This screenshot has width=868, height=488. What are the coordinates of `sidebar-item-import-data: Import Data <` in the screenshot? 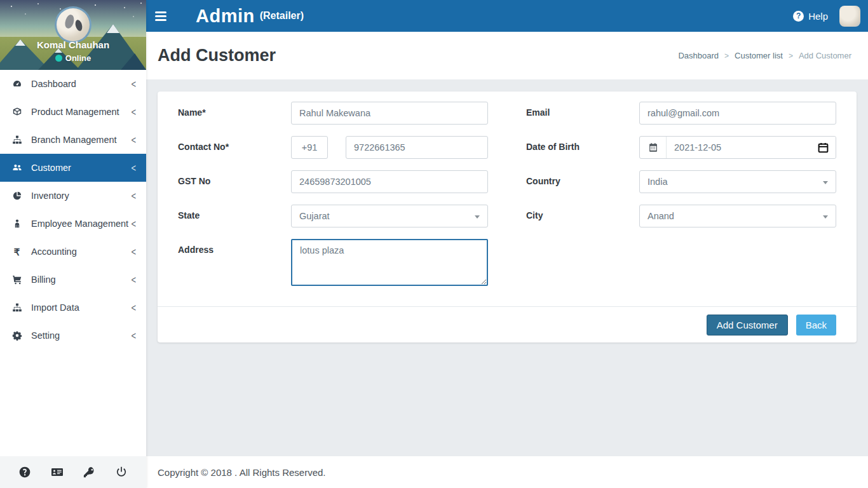 It's located at (73, 308).